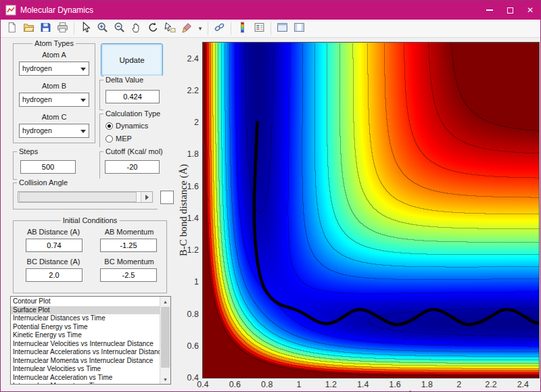  I want to click on slider-right-arrow, so click(146, 197).